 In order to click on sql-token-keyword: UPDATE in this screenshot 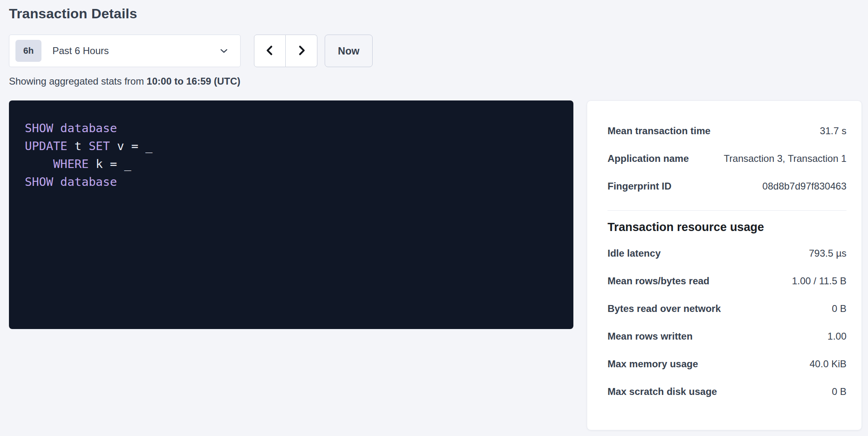, I will do `click(46, 146)`.